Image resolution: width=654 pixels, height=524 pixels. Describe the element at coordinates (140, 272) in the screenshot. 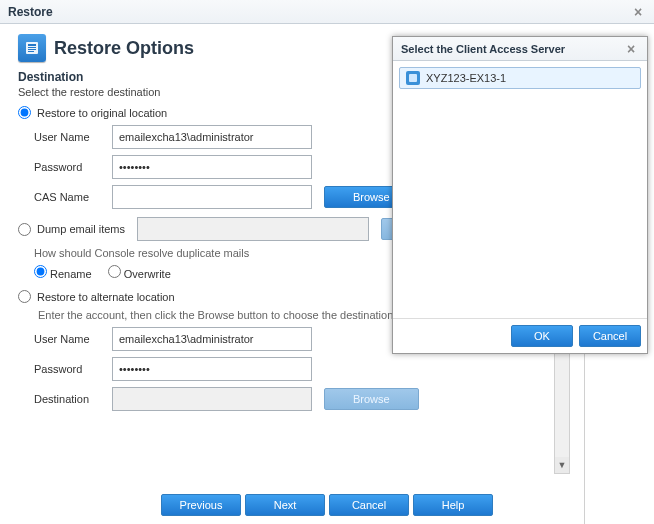

I see `overwrite-option: Overwrite` at that location.